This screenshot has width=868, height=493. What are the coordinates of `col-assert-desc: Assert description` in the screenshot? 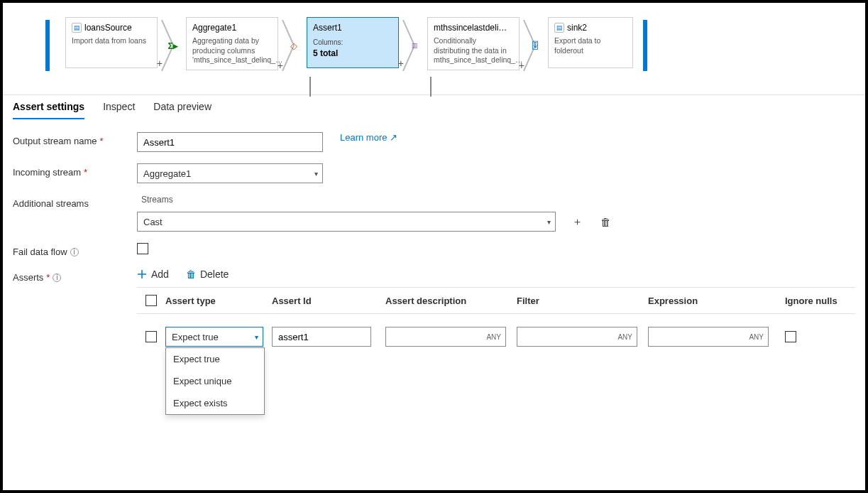 It's located at (451, 301).